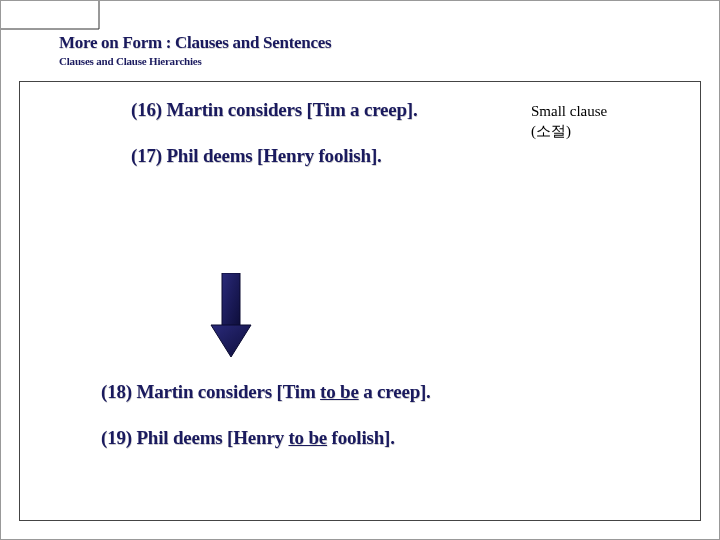  What do you see at coordinates (266, 392) in the screenshot?
I see `example-18: (18) Martin considers [Tim to be a creep…` at bounding box center [266, 392].